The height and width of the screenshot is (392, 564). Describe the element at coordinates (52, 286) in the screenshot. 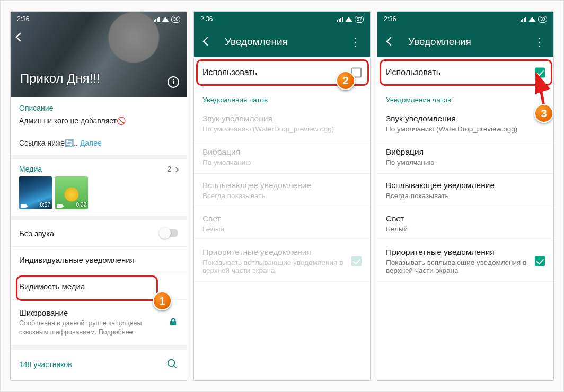

I see `media-visibility-label: Видимость медиа` at that location.